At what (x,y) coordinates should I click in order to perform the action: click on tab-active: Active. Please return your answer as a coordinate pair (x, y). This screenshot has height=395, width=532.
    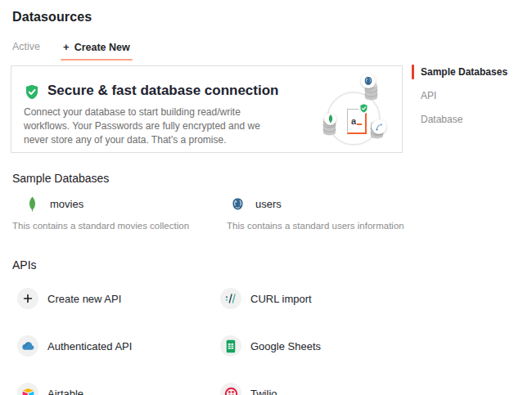
    Looking at the image, I should click on (26, 47).